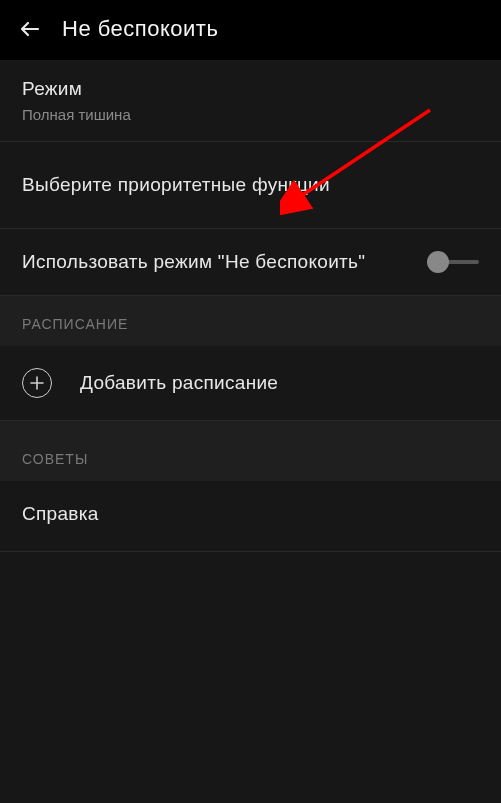  I want to click on section-tips: СОВЕТЫ, so click(250, 461).